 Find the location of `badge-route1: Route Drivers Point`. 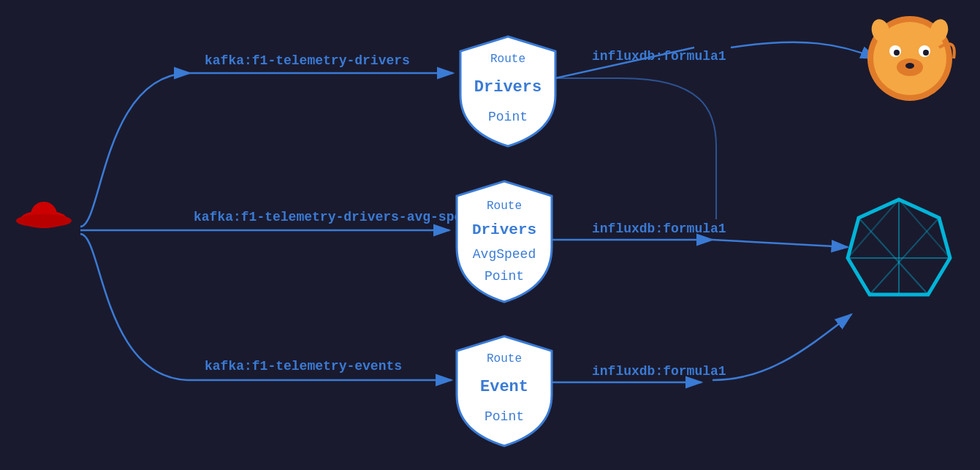

badge-route1: Route Drivers Point is located at coordinates (508, 91).